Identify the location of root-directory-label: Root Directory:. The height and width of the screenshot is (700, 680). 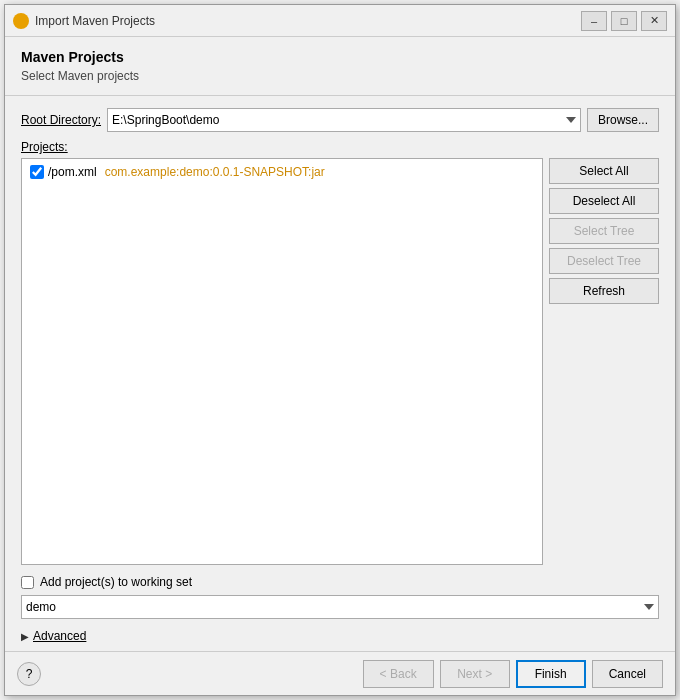
(61, 120).